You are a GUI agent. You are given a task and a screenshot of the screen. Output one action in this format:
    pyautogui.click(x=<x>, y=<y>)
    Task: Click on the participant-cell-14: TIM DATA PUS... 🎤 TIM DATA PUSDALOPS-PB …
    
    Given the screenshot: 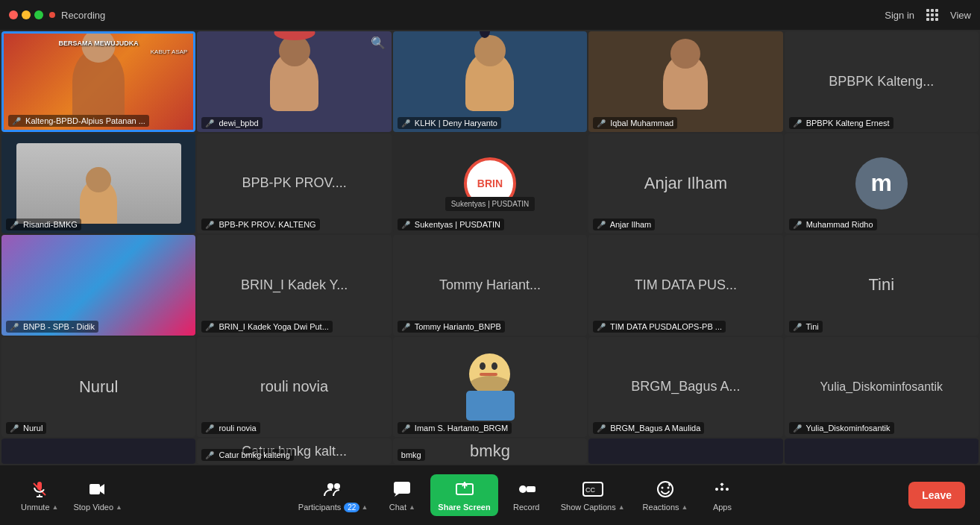 What is the action you would take?
    pyautogui.click(x=685, y=285)
    